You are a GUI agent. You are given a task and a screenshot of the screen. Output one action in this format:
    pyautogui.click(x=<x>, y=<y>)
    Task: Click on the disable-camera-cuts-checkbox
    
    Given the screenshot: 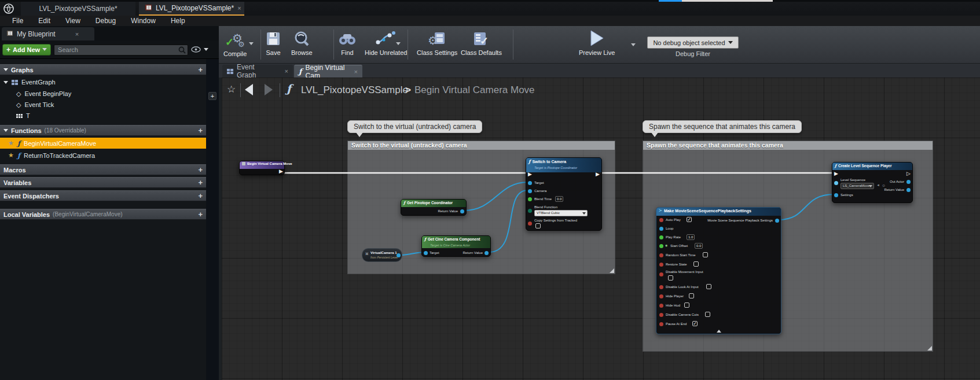 What is the action you would take?
    pyautogui.click(x=707, y=315)
    